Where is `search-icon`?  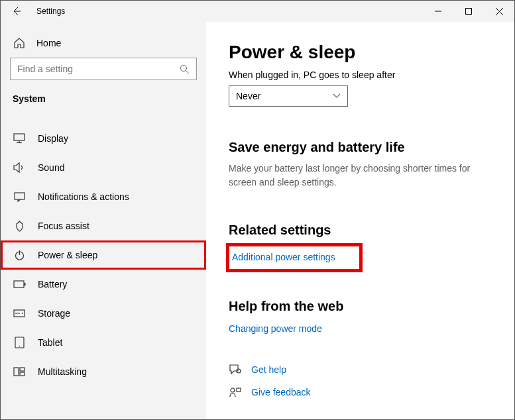 search-icon is located at coordinates (184, 69).